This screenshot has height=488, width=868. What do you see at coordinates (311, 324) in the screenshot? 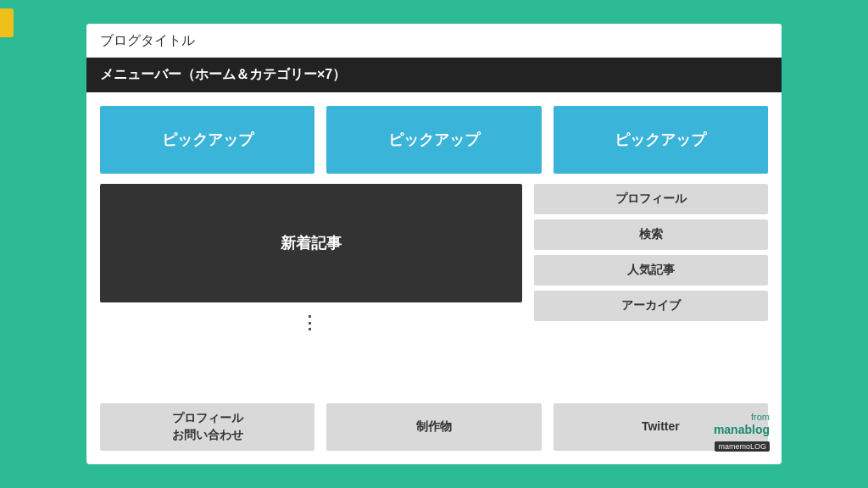
I see `dots-area: ︙` at bounding box center [311, 324].